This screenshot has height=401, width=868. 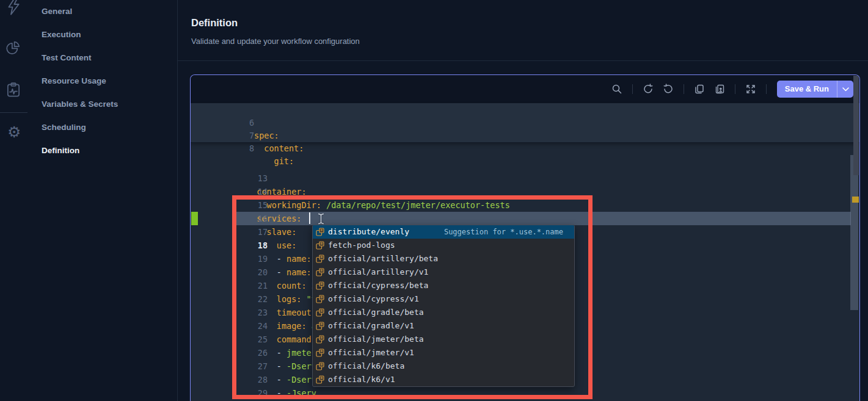 What do you see at coordinates (443, 286) in the screenshot?
I see `suggestion-item: official/cypress/beta` at bounding box center [443, 286].